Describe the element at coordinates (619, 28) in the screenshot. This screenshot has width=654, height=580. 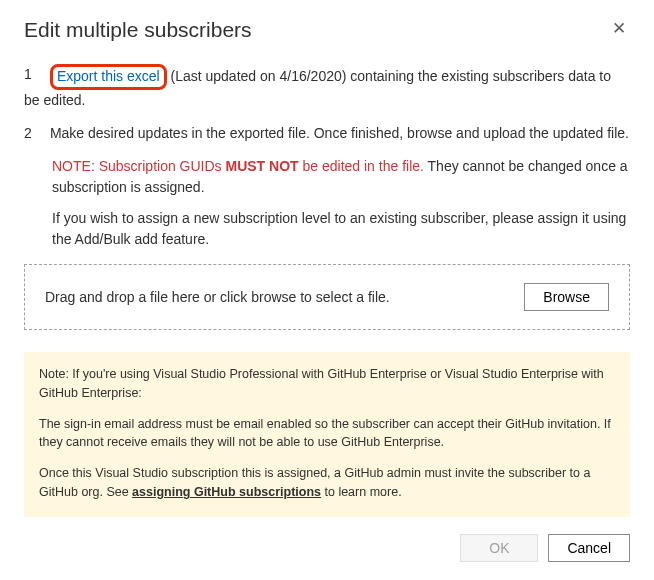
I see `close-icon: ✕` at that location.